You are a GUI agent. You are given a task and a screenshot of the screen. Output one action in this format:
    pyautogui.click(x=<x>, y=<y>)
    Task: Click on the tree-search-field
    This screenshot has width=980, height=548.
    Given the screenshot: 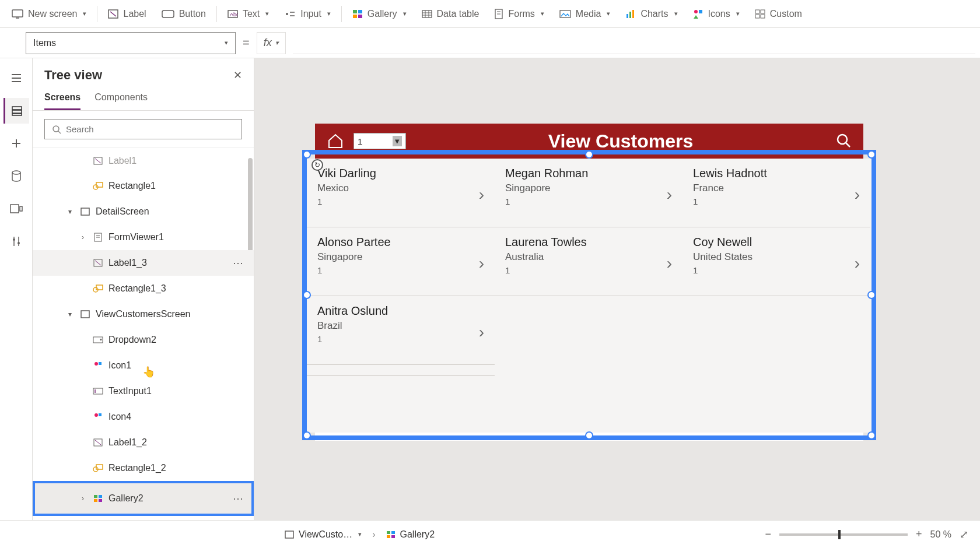 What is the action you would take?
    pyautogui.click(x=150, y=129)
    